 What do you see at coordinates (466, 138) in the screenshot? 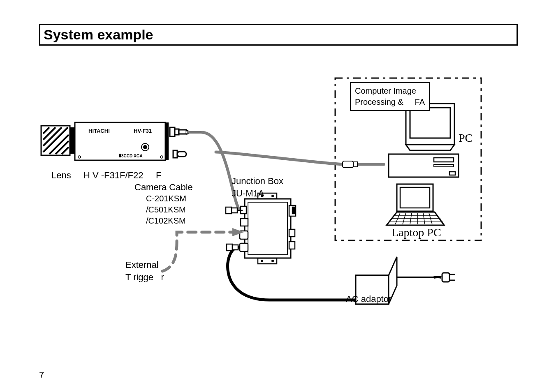
I see `pc-label: PC` at bounding box center [466, 138].